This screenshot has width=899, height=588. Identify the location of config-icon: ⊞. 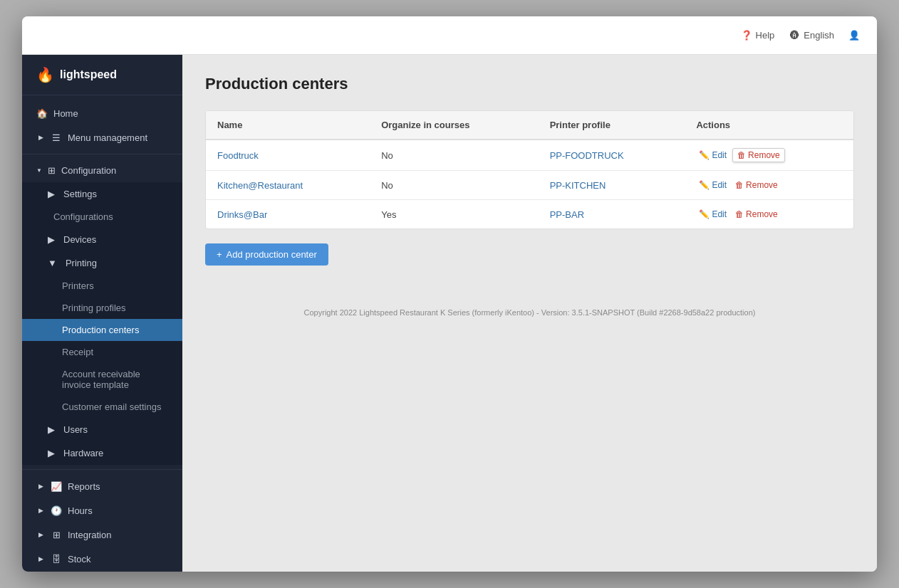
(51, 171).